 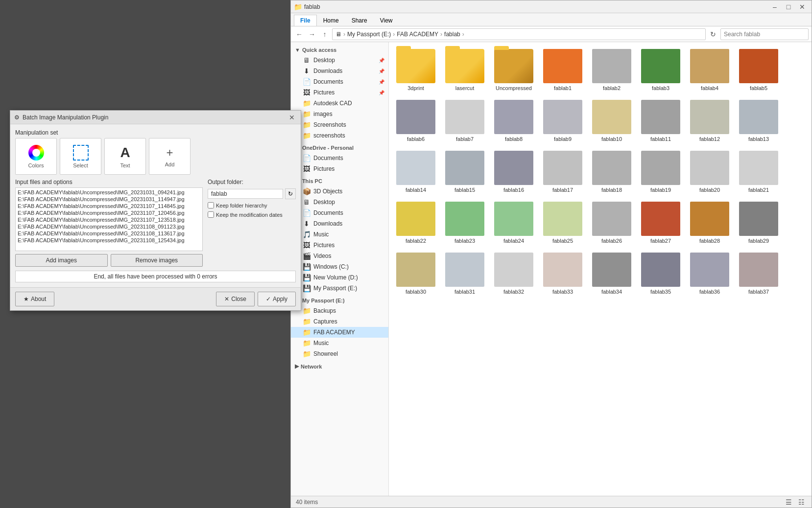 I want to click on file-item-fablab26: fablab26, so click(x=612, y=223).